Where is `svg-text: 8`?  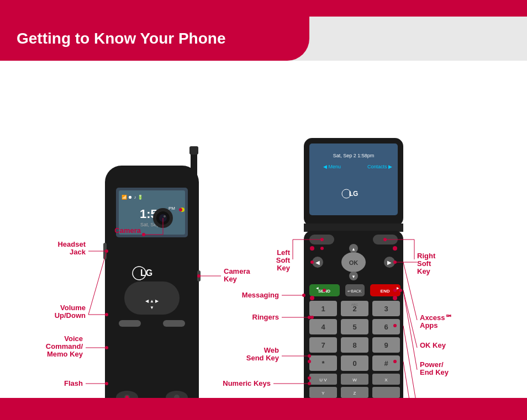 svg-text: 8 is located at coordinates (355, 345).